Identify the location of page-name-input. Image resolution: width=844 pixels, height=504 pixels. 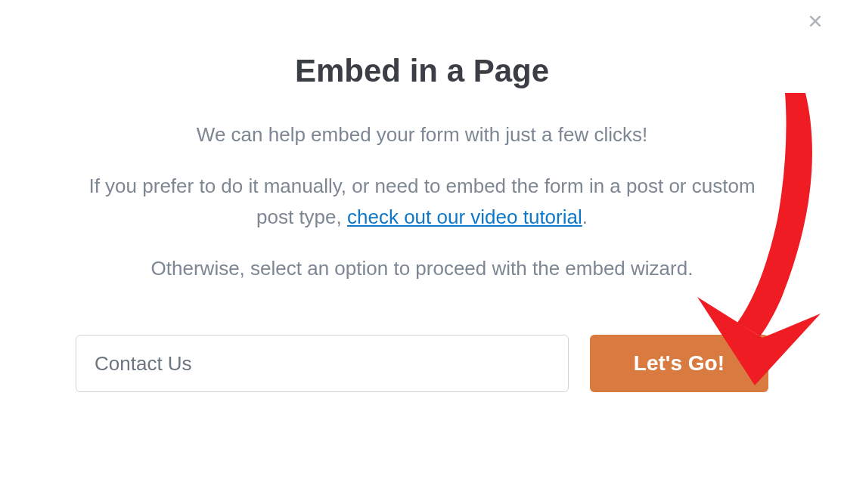
(322, 363).